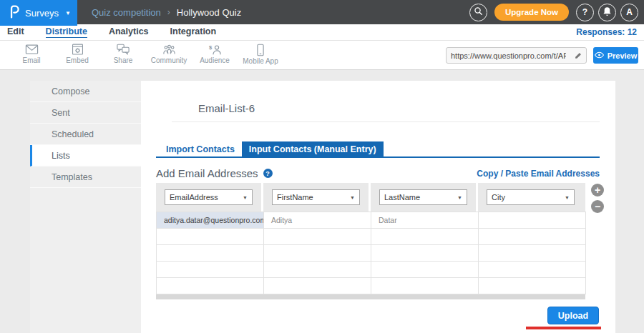 This screenshot has height=333, width=644. What do you see at coordinates (86, 134) in the screenshot?
I see `sidebar-item-scheduled: Scheduled` at bounding box center [86, 134].